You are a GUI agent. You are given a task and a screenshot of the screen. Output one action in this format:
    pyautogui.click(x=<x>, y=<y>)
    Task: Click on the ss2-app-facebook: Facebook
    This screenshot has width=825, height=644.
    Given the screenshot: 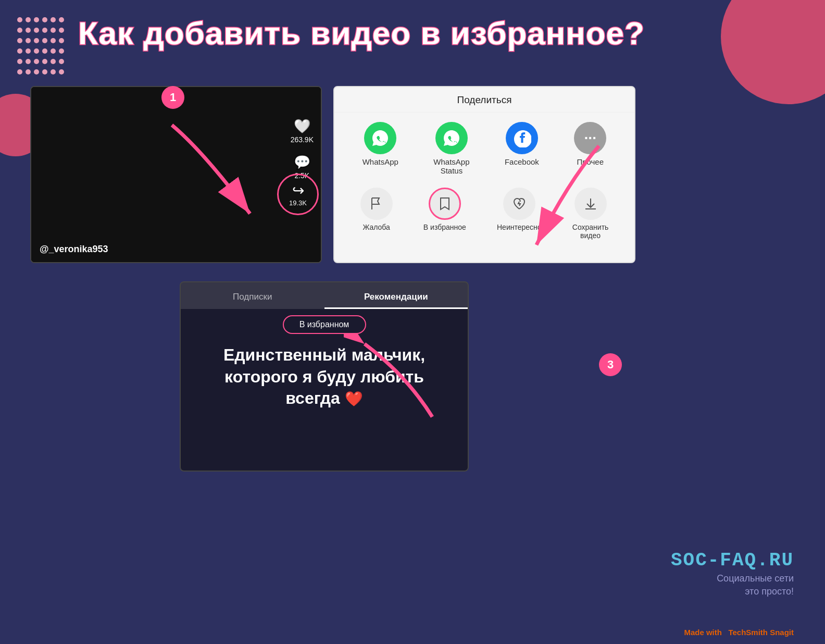 What is the action you would take?
    pyautogui.click(x=522, y=148)
    